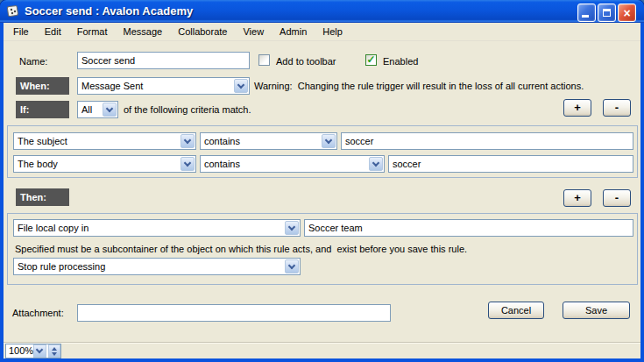 The height and width of the screenshot is (362, 644). What do you see at coordinates (372, 60) in the screenshot?
I see `enabled-checkbox: ✓` at bounding box center [372, 60].